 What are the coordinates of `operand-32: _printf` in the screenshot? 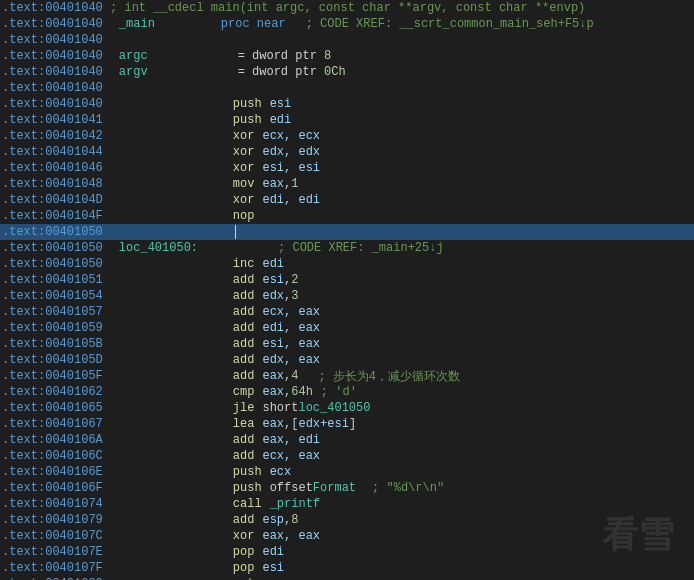 It's located at (295, 504).